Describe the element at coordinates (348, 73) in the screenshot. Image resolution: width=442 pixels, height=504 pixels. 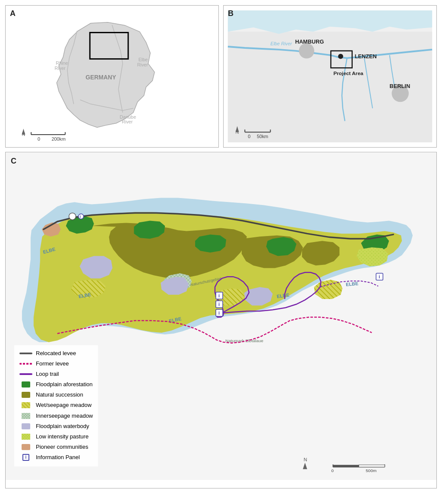
I see `svg-text: Project Area` at that location.